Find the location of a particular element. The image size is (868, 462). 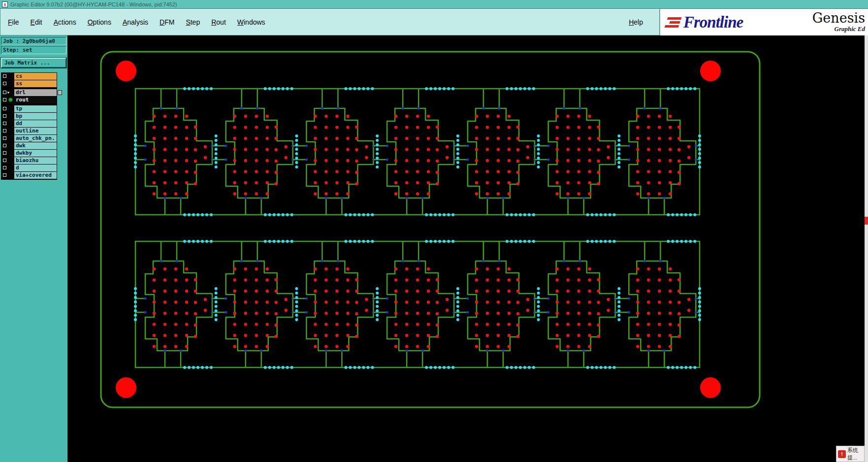

menu-step: Step is located at coordinates (193, 22).